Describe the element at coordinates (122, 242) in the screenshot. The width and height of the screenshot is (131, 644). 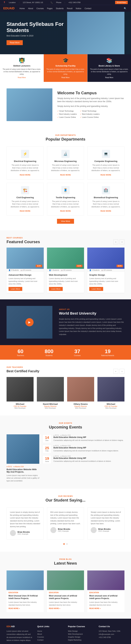
I see `courses-next-arrow: ›` at that location.